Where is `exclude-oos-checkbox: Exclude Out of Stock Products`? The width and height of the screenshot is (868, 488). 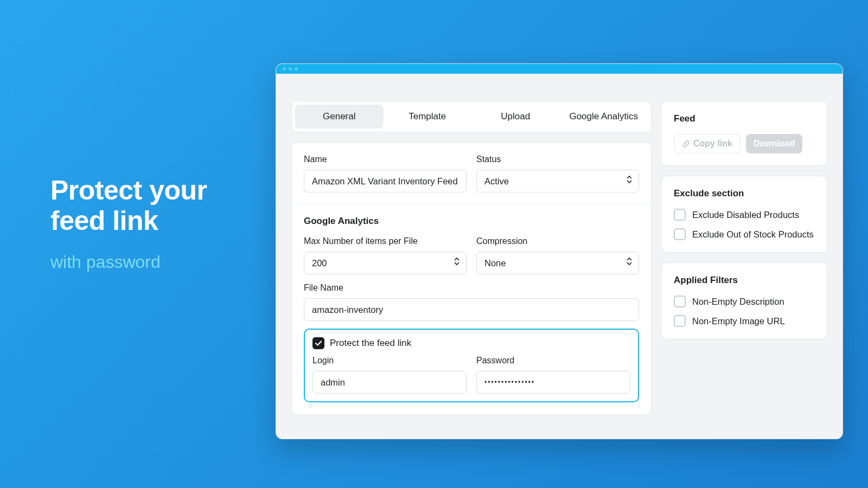 exclude-oos-checkbox: Exclude Out of Stock Products is located at coordinates (744, 234).